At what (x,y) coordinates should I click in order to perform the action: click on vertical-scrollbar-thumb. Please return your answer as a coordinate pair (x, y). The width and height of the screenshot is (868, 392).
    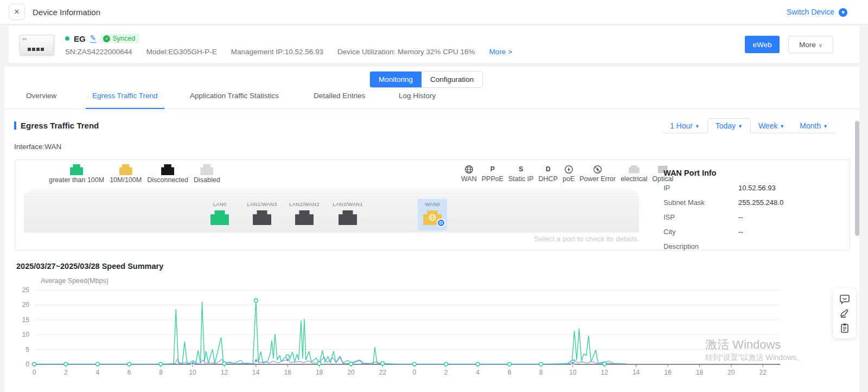
    Looking at the image, I should click on (857, 178).